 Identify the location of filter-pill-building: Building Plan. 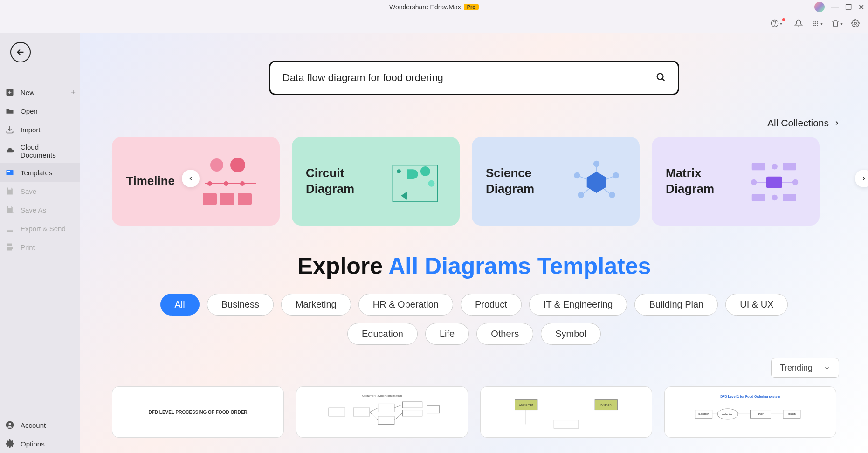
(676, 305).